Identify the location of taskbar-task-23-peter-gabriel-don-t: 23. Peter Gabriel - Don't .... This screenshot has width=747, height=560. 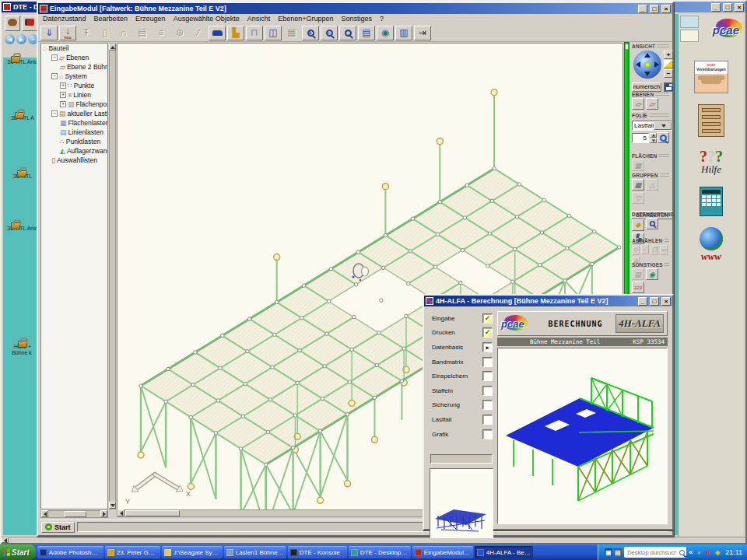
(132, 552).